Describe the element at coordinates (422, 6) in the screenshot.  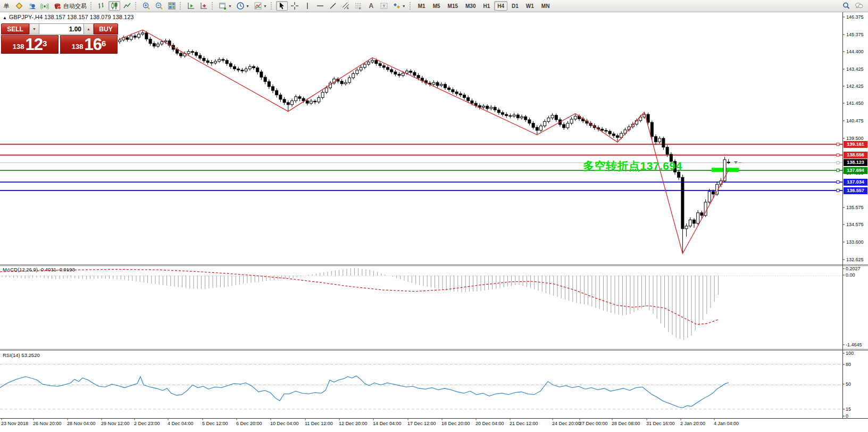
I see `timeframe-button-m1: M1` at that location.